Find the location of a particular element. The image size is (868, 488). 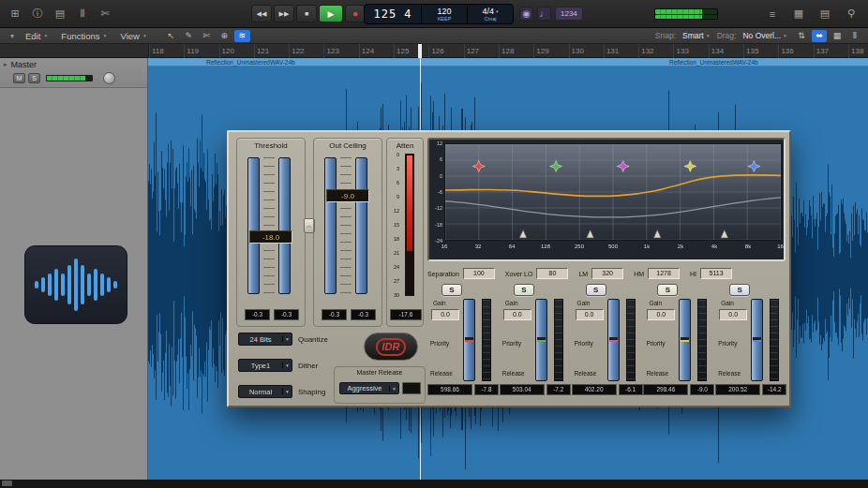

tuner-icon: ◉ is located at coordinates (527, 13).